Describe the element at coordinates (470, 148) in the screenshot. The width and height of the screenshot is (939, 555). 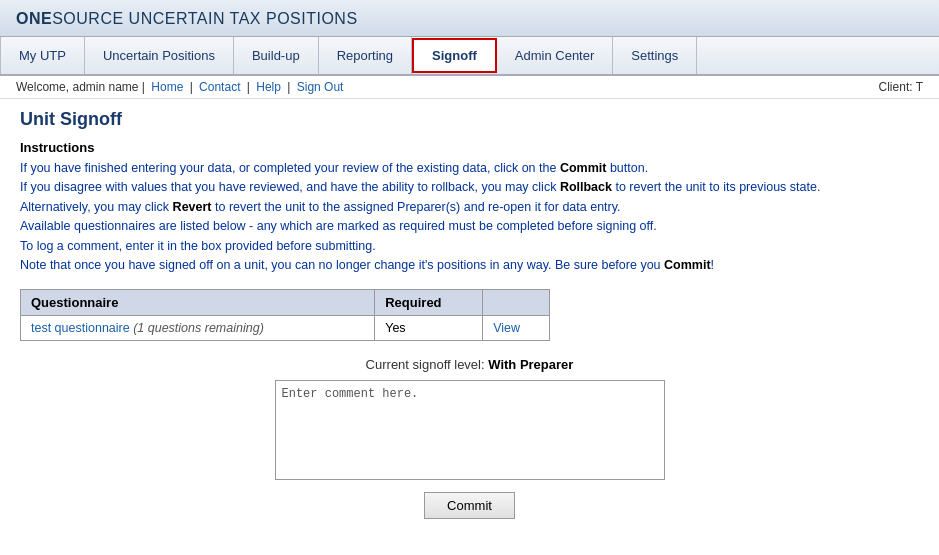
I see `instructions-heading: Instructions` at that location.